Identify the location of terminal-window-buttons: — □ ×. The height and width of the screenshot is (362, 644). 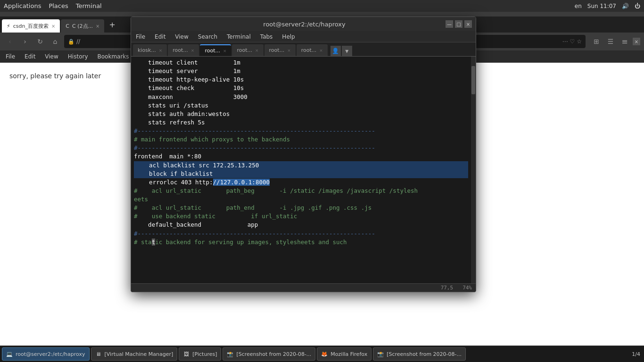
(459, 24).